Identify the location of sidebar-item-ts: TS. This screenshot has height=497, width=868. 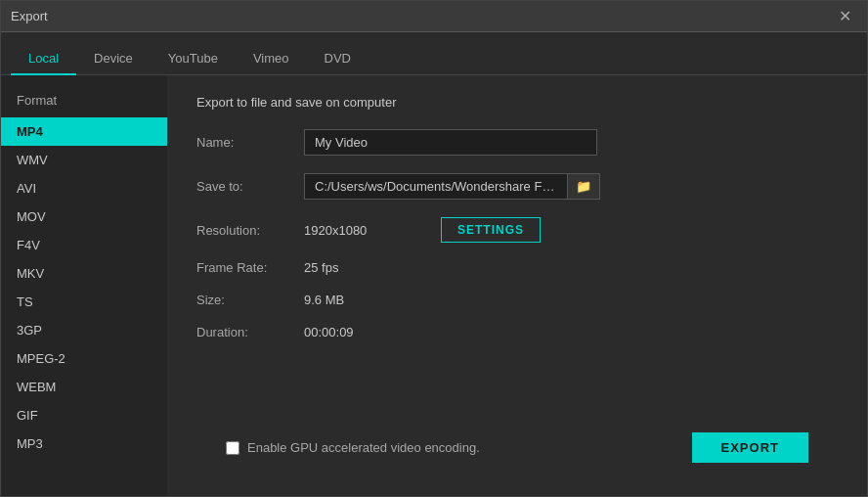
(84, 301).